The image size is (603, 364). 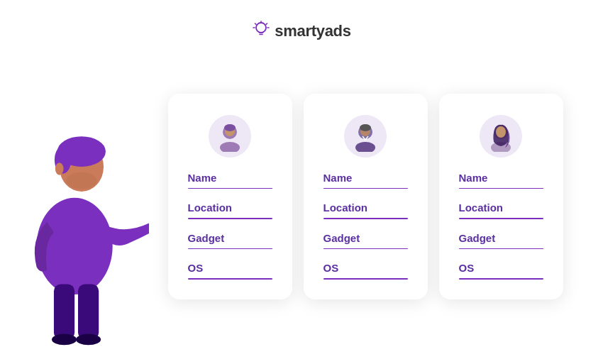 What do you see at coordinates (230, 241) in the screenshot?
I see `card-1-gadget-field: Gadget` at bounding box center [230, 241].